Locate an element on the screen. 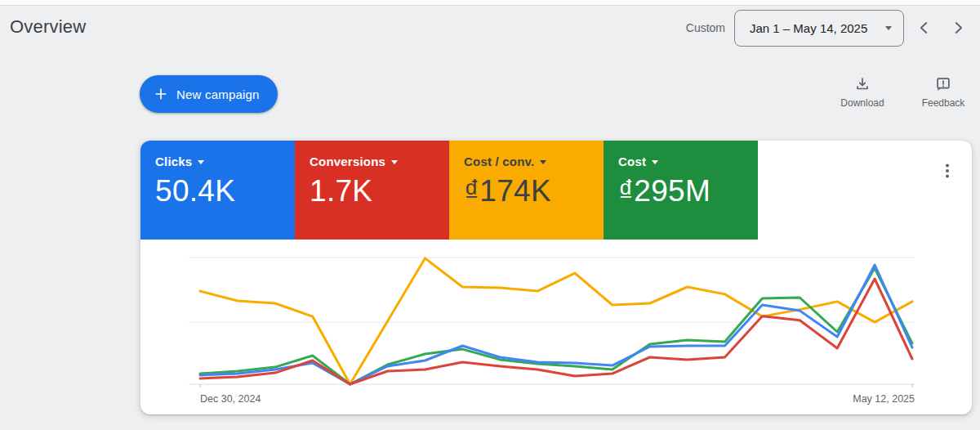  scorecard-clicks: Clicks 50.4K is located at coordinates (217, 190).